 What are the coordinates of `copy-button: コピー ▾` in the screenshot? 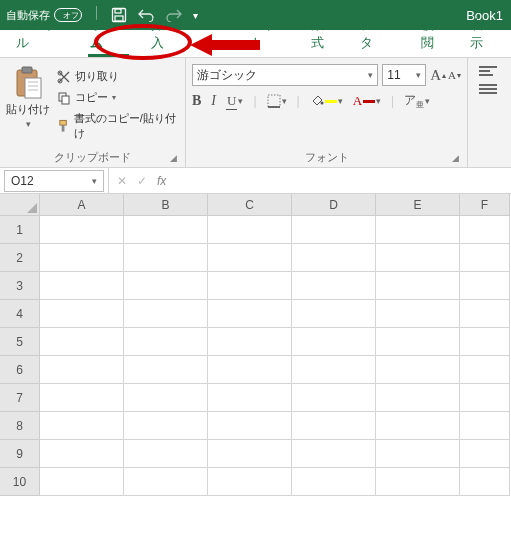 It's located at (118, 98).